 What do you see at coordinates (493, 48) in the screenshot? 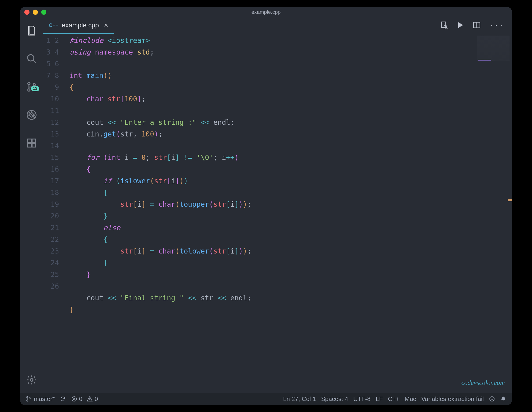
I see `minimap` at bounding box center [493, 48].